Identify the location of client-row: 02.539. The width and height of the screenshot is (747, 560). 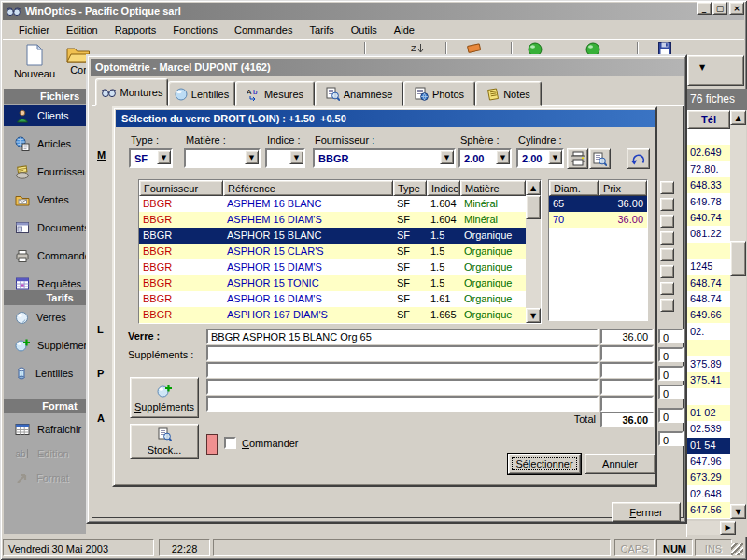
(709, 429).